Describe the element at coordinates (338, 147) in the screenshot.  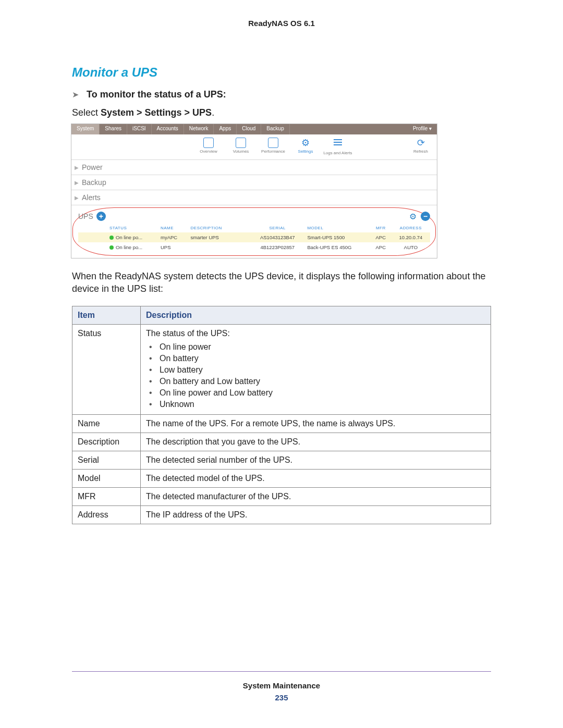
I see `toolbar-logs: Logs and Alerts` at that location.